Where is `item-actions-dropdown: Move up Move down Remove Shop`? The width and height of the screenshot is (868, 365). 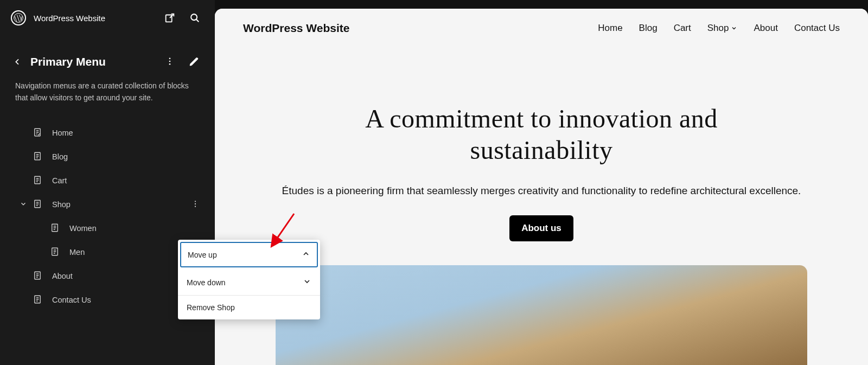
item-actions-dropdown: Move up Move down Remove Shop is located at coordinates (249, 280).